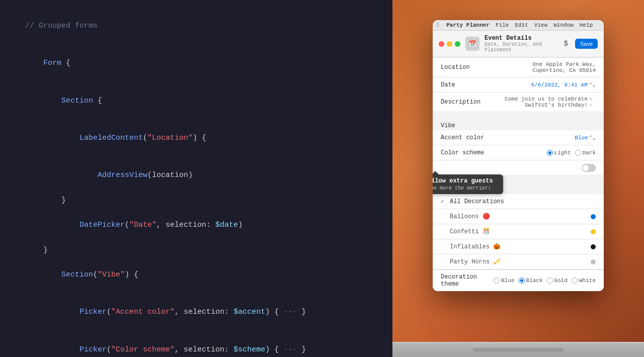  I want to click on titlebar: 📅 Event Details Date, Duration, And Plac…, so click(518, 44).